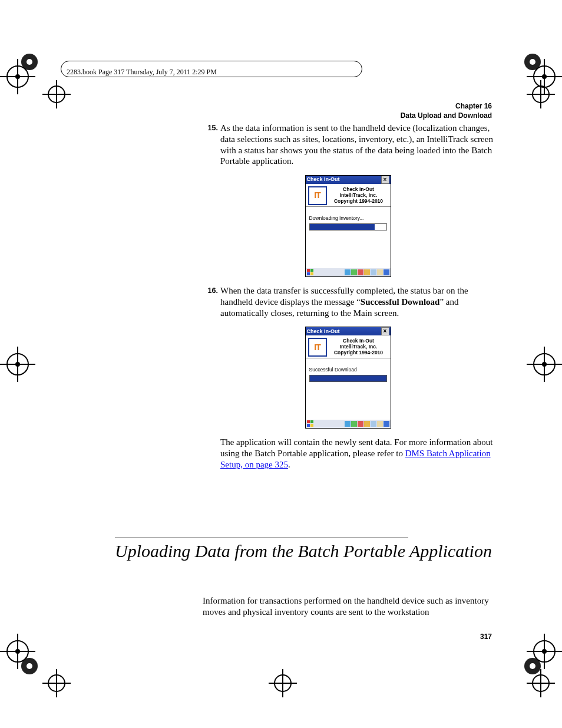 Image resolution: width=562 pixels, height=728 pixels. Describe the element at coordinates (348, 453) in the screenshot. I see `follow-paragraph: The application will contain the newly s…` at that location.